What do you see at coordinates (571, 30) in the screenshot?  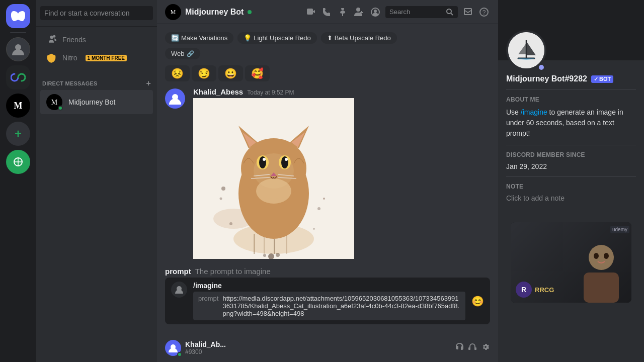 I see `profile-banner` at bounding box center [571, 30].